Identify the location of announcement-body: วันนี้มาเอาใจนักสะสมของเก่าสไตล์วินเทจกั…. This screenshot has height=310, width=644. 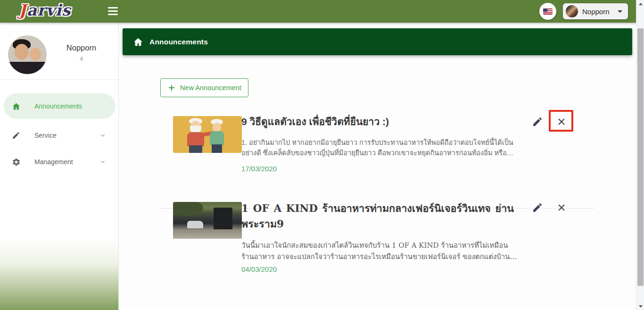
(380, 251).